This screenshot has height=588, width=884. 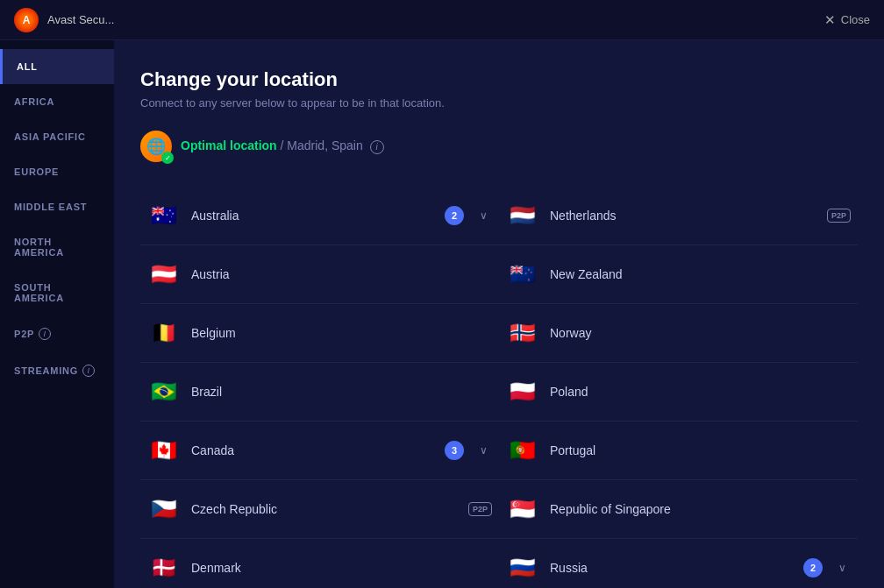 I want to click on optimal-text: Optimal location / Madrid, Spain i, so click(x=282, y=146).